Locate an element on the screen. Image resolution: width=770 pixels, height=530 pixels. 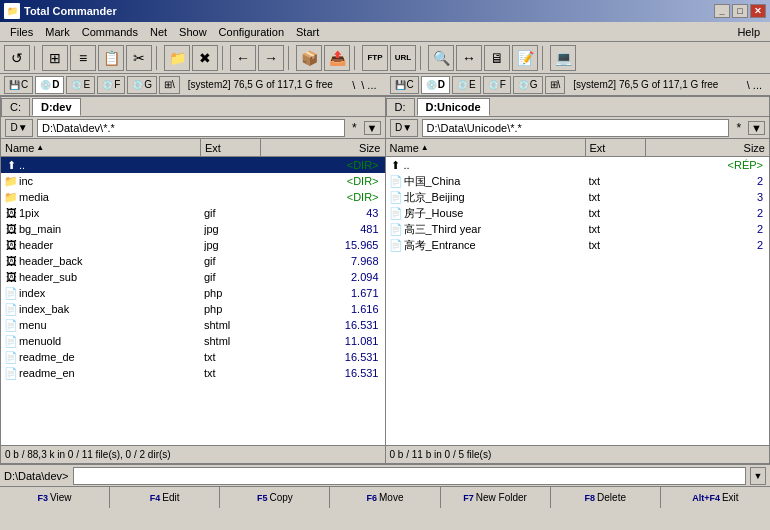
right-file-row: 📄高三_Third yeartxt2 is located at coordinates (578, 229).